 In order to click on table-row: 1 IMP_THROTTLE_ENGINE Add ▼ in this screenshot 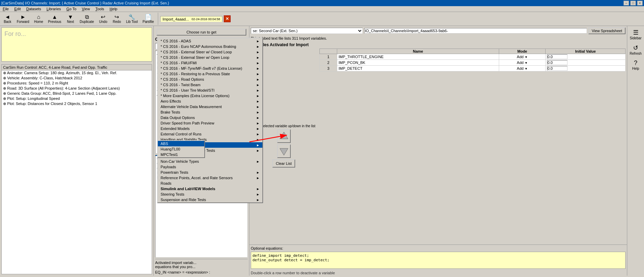, I will do `click(473, 57)`.